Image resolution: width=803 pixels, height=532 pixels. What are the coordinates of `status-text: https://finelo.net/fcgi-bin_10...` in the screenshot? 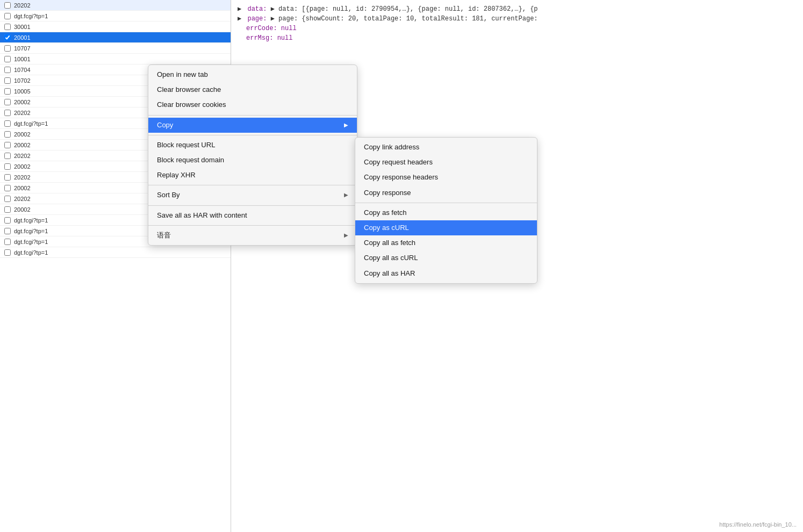 It's located at (758, 524).